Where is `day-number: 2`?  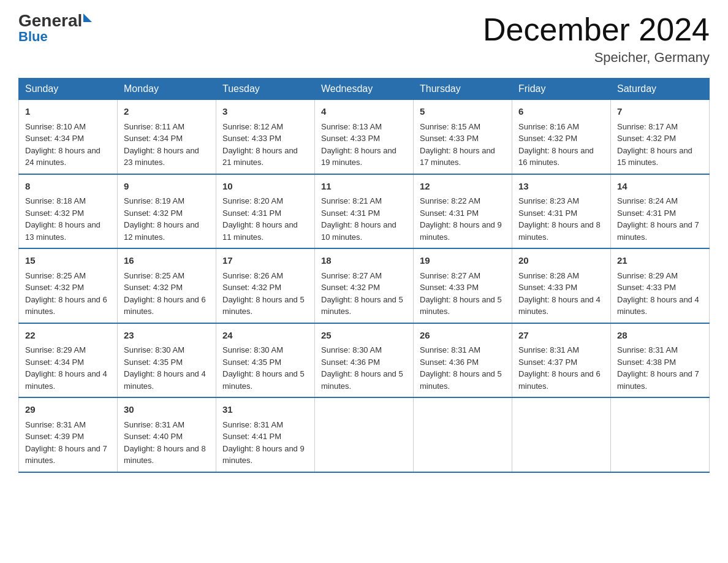
day-number: 2 is located at coordinates (167, 112).